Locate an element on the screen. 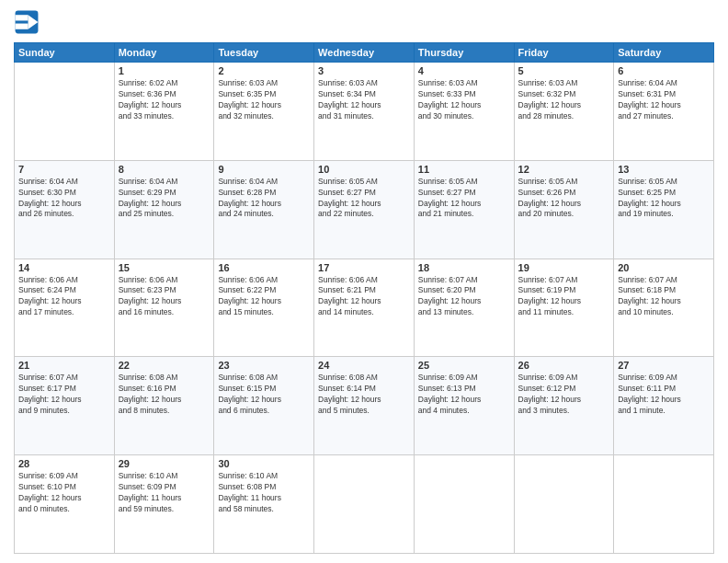 The image size is (728, 563). day-info: Sunrise: 6:08 AMSunset: 6:14 PMDaylight:… is located at coordinates (364, 395).